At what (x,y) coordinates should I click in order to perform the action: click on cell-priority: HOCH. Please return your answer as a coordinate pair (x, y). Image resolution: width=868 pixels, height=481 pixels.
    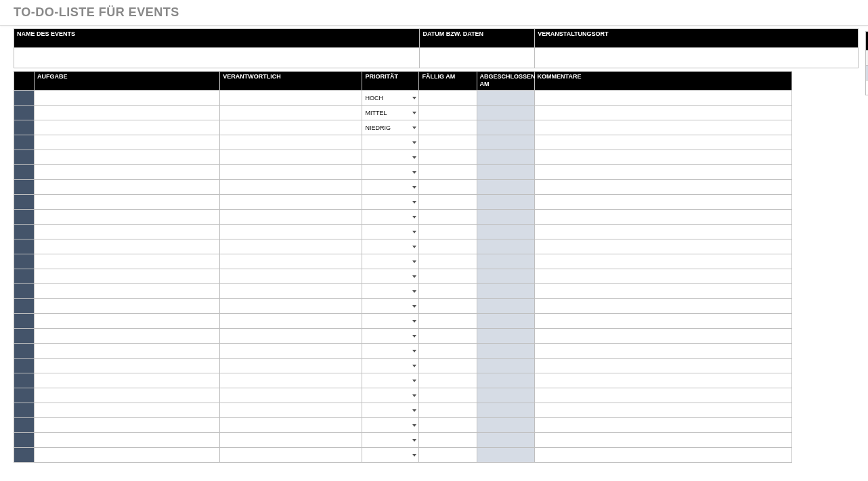
    Looking at the image, I should click on (391, 98).